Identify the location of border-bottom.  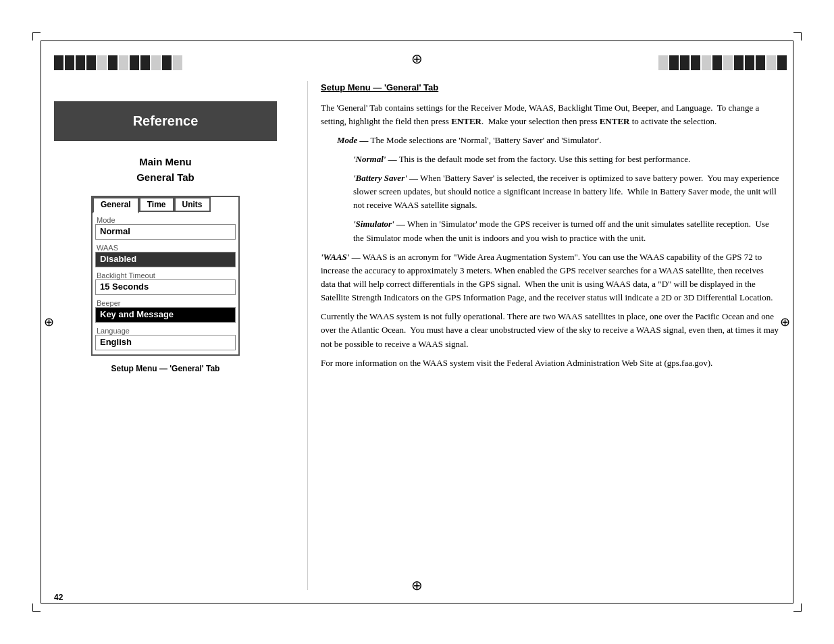
(417, 603).